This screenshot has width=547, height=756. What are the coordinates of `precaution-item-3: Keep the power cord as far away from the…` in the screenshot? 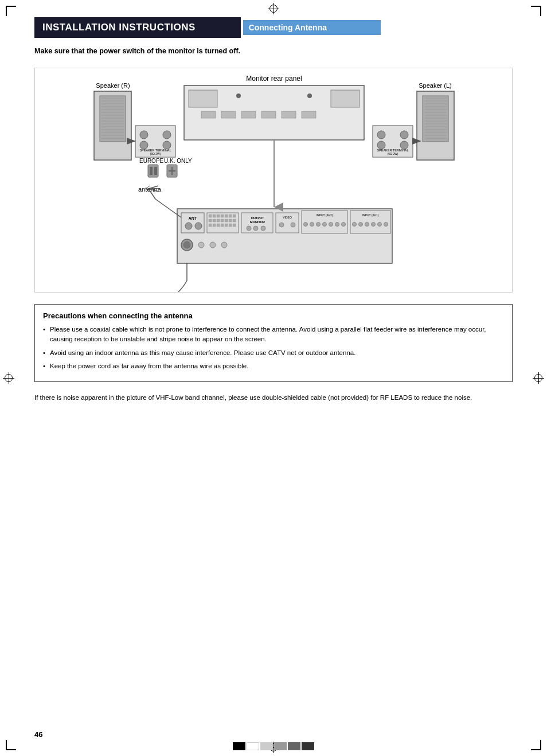 It's located at (274, 366).